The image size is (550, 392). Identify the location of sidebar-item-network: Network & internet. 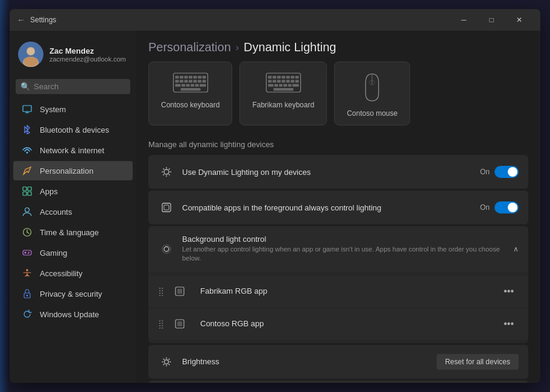
(73, 150).